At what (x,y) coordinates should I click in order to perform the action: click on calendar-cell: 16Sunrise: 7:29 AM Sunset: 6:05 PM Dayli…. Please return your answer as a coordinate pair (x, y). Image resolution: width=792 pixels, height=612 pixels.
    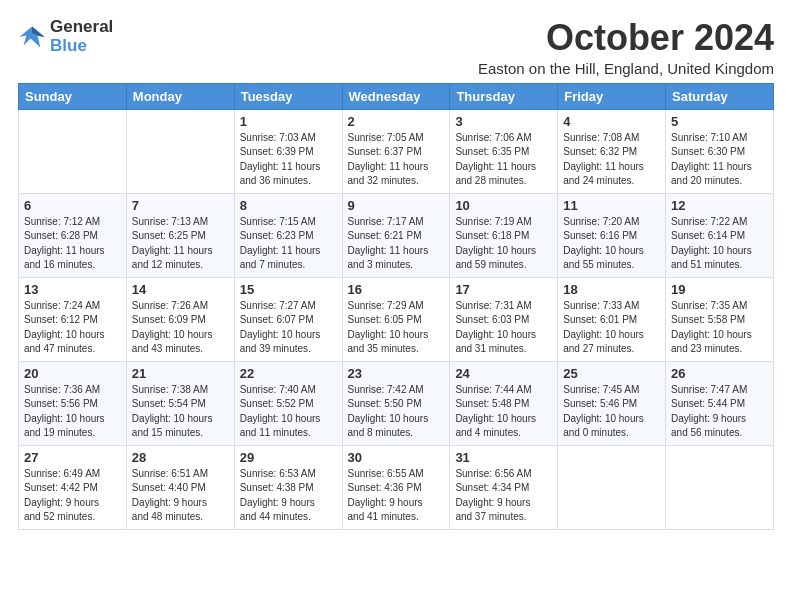
    Looking at the image, I should click on (396, 319).